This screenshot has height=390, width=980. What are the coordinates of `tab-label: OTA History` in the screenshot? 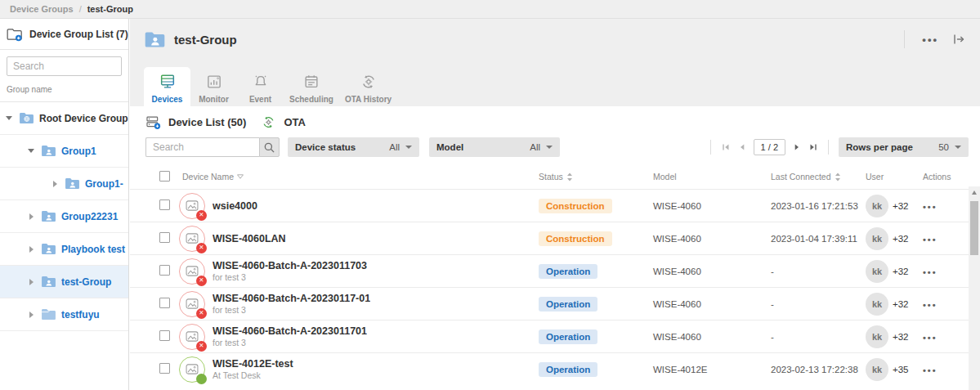 It's located at (368, 100).